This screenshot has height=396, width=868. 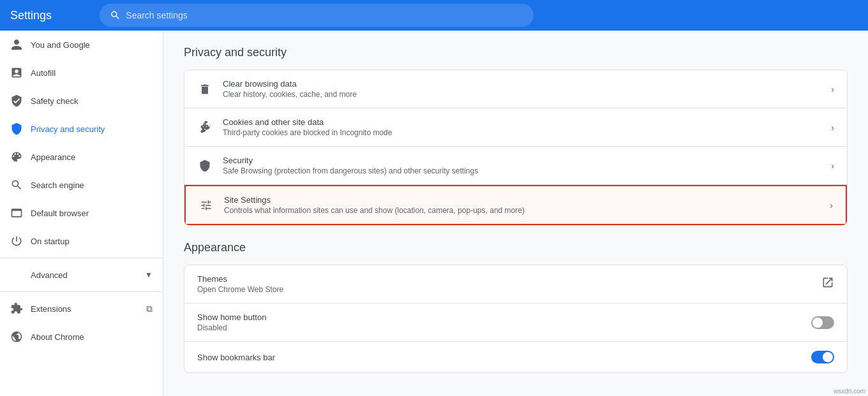 I want to click on site-settings-row: Site Settings Controls what information …, so click(x=516, y=205).